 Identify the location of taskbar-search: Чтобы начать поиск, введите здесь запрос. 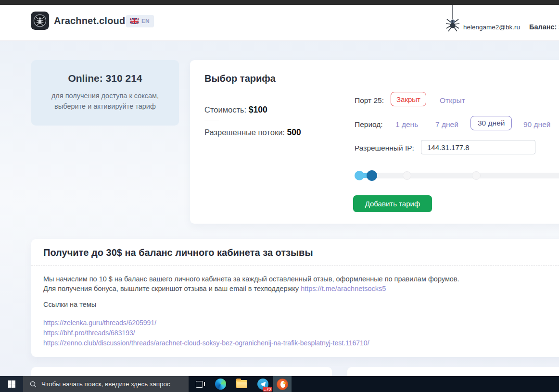
(106, 384).